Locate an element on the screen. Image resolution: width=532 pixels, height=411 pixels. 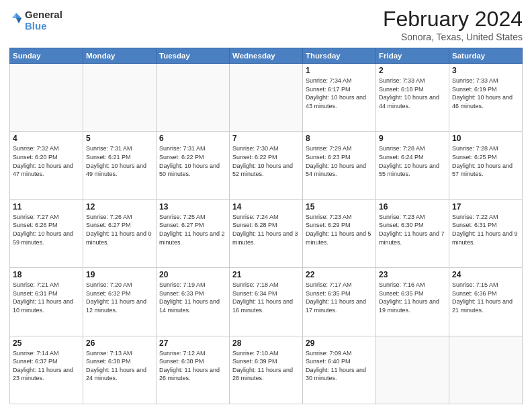
day-info: Sunrise: 7:13 AMSunset: 6:38 PMDaylight:… is located at coordinates (120, 366).